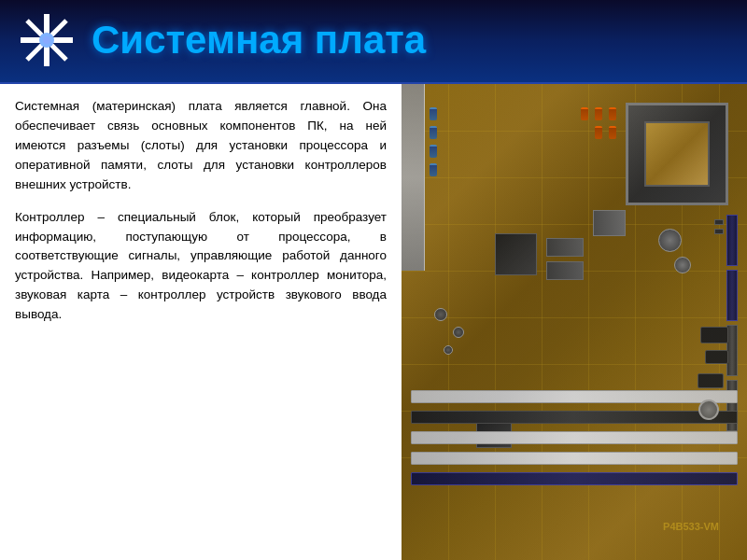 Image resolution: width=747 pixels, height=560 pixels. Describe the element at coordinates (574, 438) in the screenshot. I see `pci-slots` at that location.